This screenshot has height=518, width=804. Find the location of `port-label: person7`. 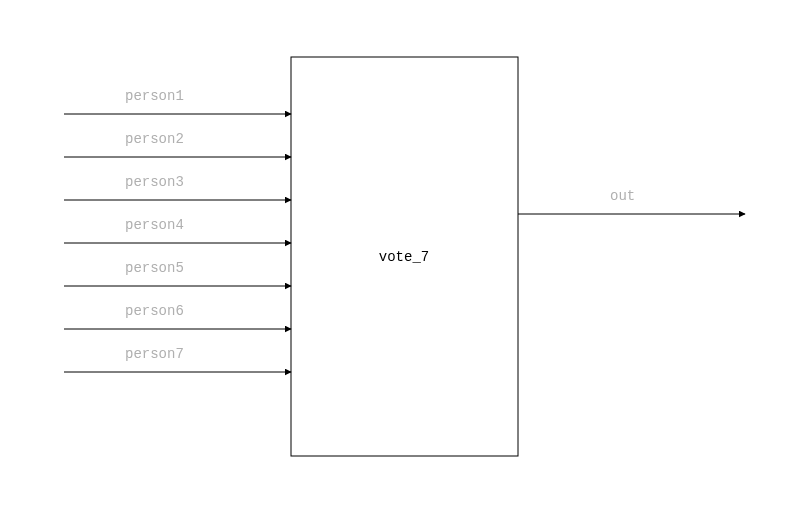

port-label: person7 is located at coordinates (154, 354).